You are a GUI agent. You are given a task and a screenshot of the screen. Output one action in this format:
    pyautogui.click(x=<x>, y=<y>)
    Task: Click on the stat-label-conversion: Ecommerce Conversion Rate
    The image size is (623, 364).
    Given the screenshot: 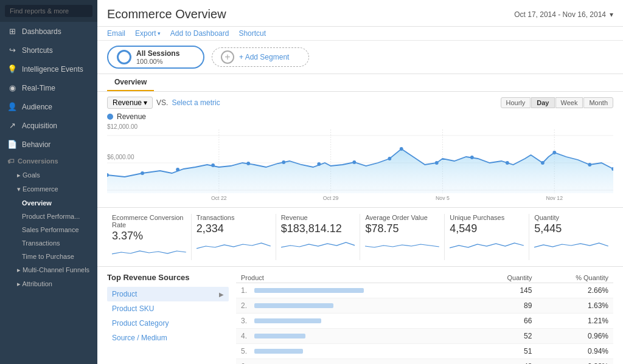 What is the action you would take?
    pyautogui.click(x=149, y=221)
    